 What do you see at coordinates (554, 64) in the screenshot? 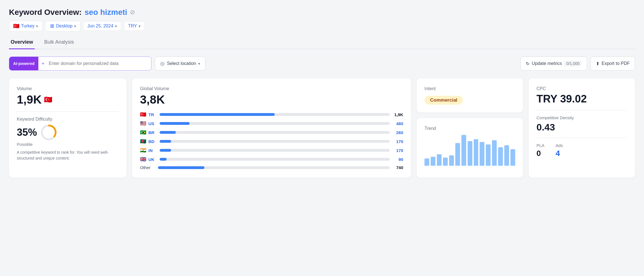
I see `update-metrics-button: ↻ Update metrics 0/1,000` at bounding box center [554, 64].